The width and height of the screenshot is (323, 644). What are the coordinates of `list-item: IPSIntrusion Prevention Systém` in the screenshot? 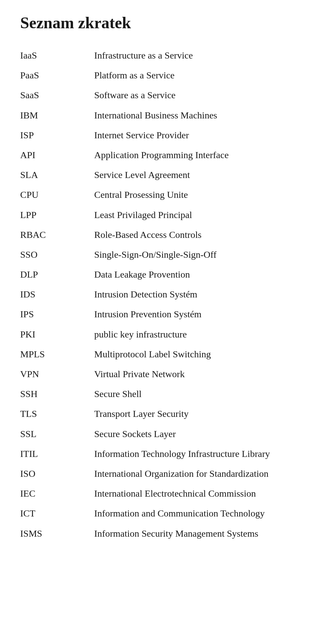 It's located at (162, 314).